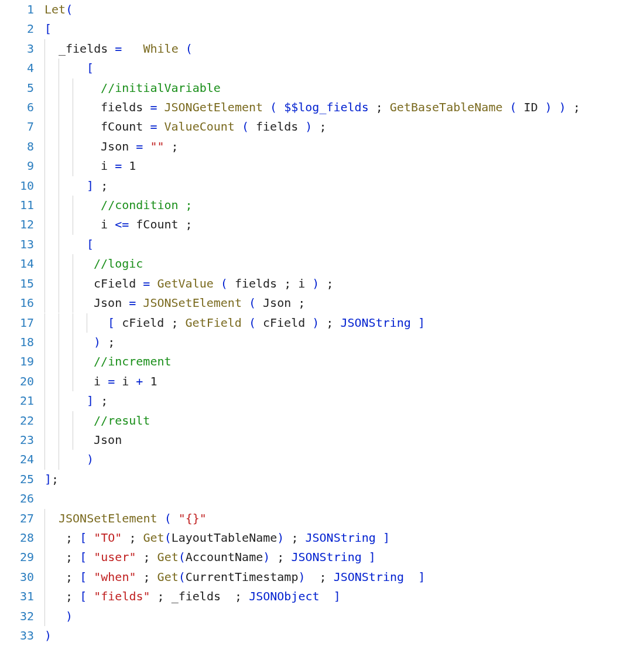 The width and height of the screenshot is (644, 646). What do you see at coordinates (122, 596) in the screenshot?
I see `token-str: "fields"` at bounding box center [122, 596].